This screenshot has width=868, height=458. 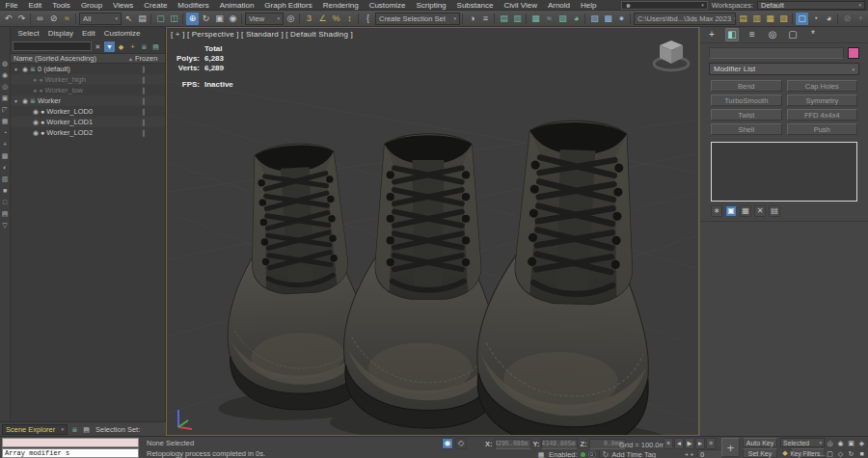 What do you see at coordinates (5, 110) in the screenshot?
I see `explorer-tool-icon: ◸` at bounding box center [5, 110].